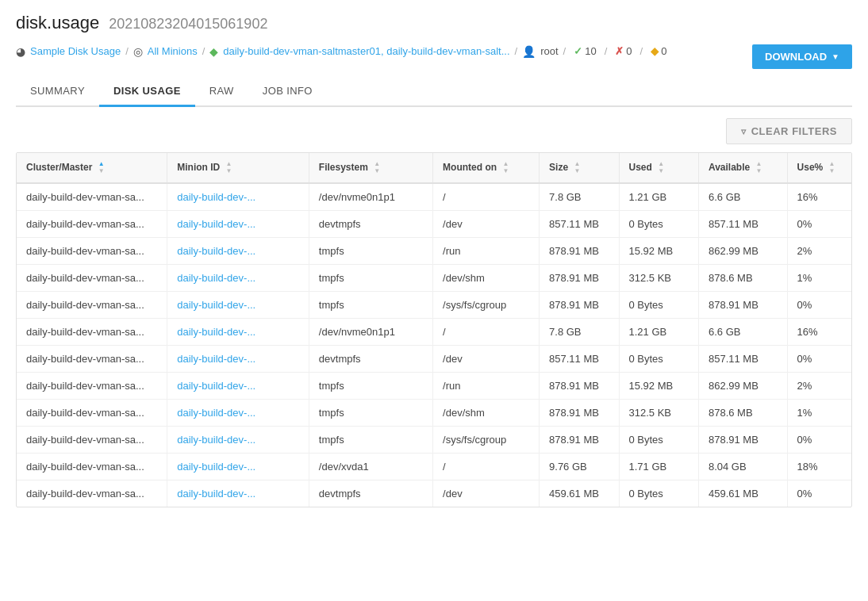 The height and width of the screenshot is (601, 868). Describe the element at coordinates (819, 278) in the screenshot. I see `cell-usepct: 1%` at that location.